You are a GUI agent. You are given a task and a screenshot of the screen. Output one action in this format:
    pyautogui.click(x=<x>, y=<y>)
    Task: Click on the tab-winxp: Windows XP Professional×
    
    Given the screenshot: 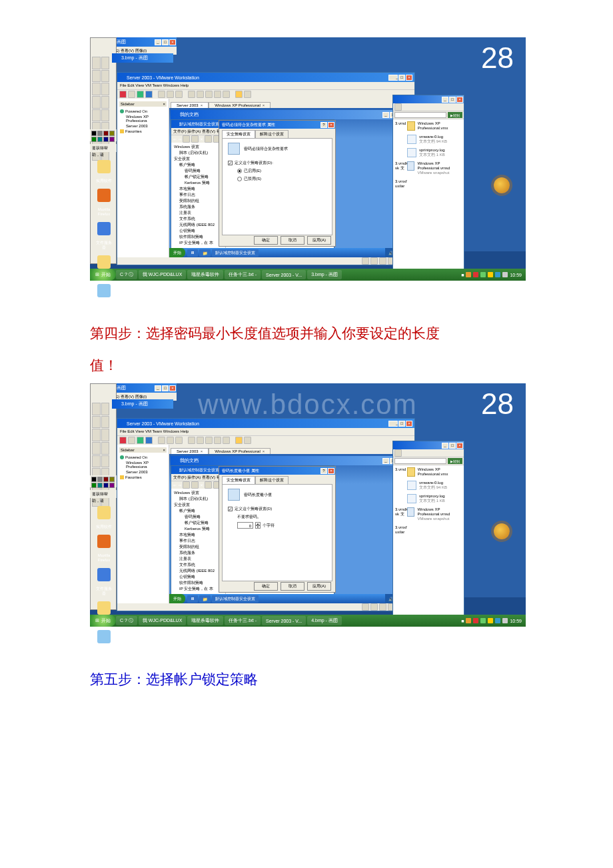 What is the action you would take?
    pyautogui.click(x=240, y=105)
    